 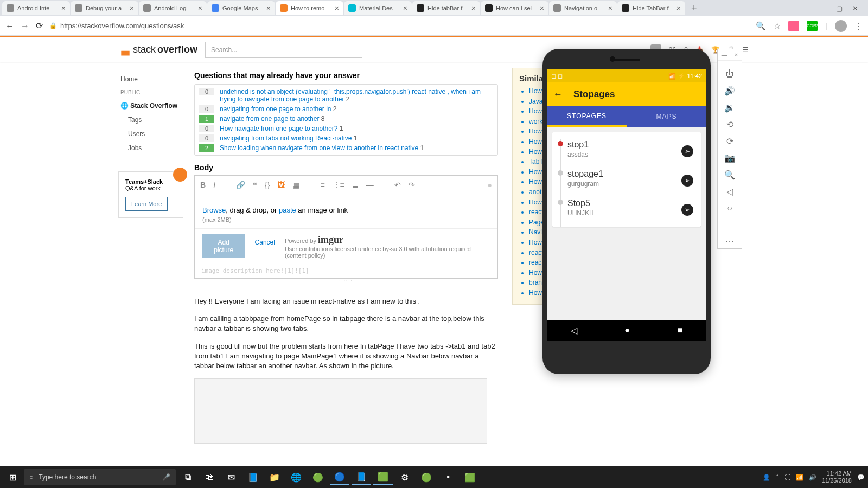 What do you see at coordinates (370, 185) in the screenshot?
I see `hr-button: —` at bounding box center [370, 185].